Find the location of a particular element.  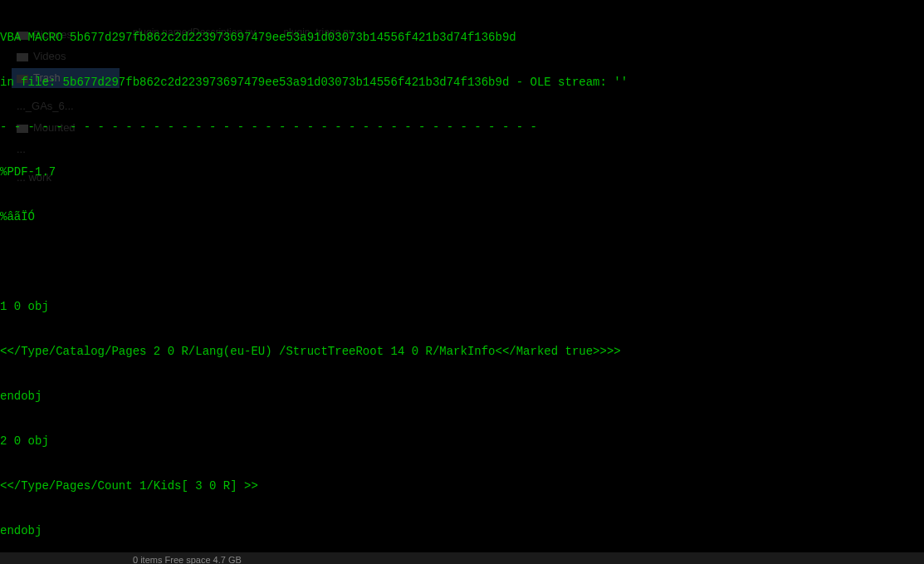

terminal-line: 2 0 obj is located at coordinates (462, 441).